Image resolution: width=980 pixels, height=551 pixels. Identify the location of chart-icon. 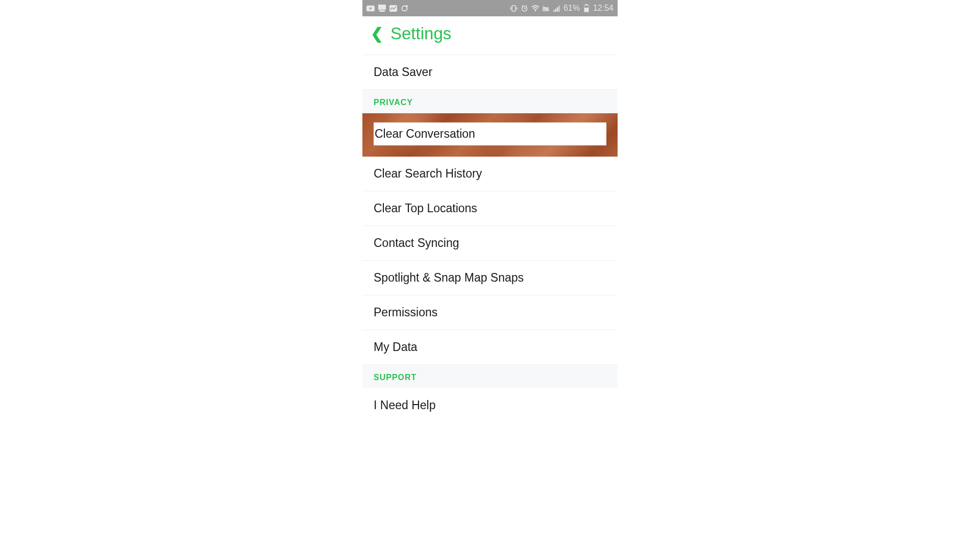
(393, 8).